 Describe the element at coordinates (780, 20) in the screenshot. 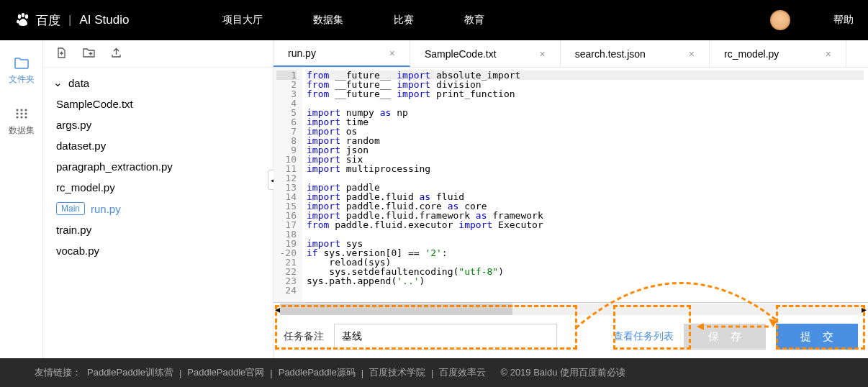

I see `avatar` at that location.